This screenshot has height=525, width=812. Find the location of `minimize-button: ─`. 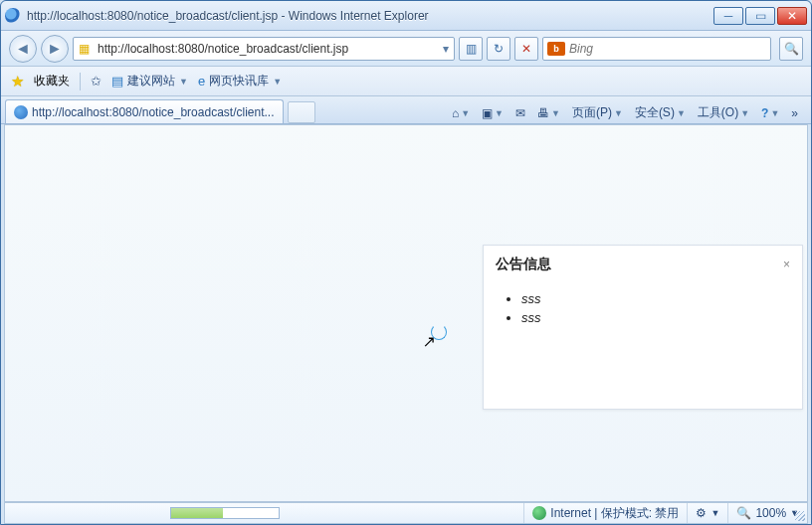

minimize-button: ─ is located at coordinates (728, 16).